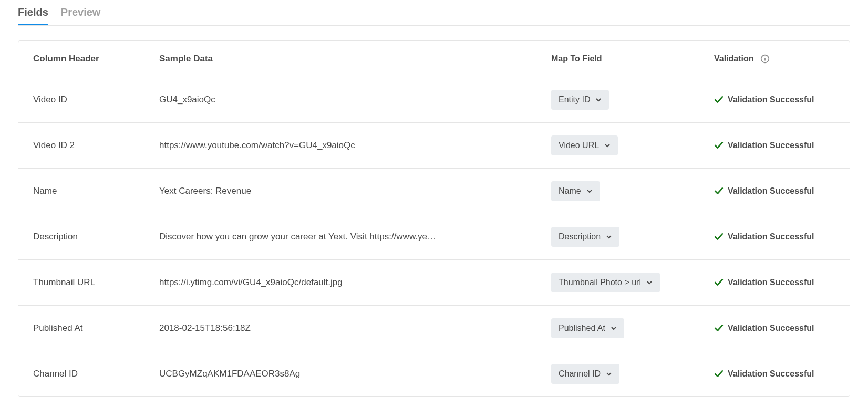 This screenshot has width=868, height=418. What do you see at coordinates (96, 145) in the screenshot?
I see `cell-column: Video ID 2` at bounding box center [96, 145].